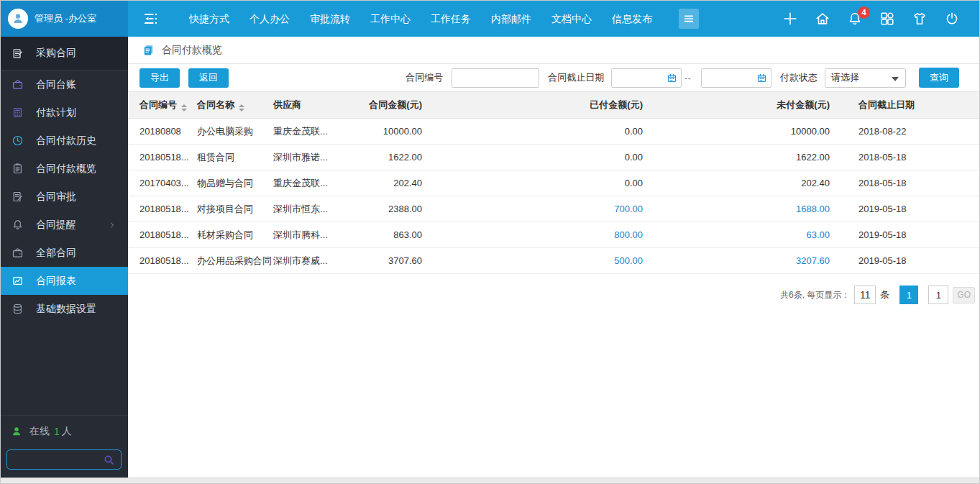 This screenshot has width=980, height=484. Describe the element at coordinates (424, 78) in the screenshot. I see `contract-no-label: 合同编号` at that location.